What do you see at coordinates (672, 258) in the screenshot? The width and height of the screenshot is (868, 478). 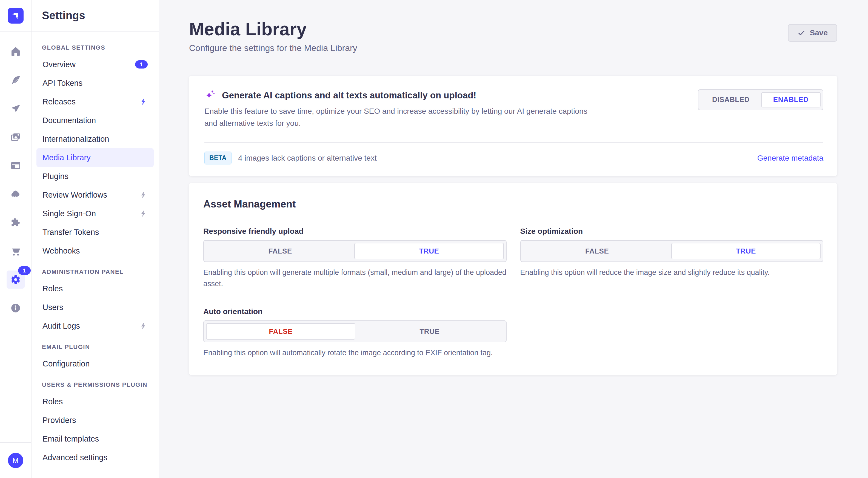 I see `field-size-optimization: Size optimization FALSE TRUE Enabling th…` at bounding box center [672, 258].